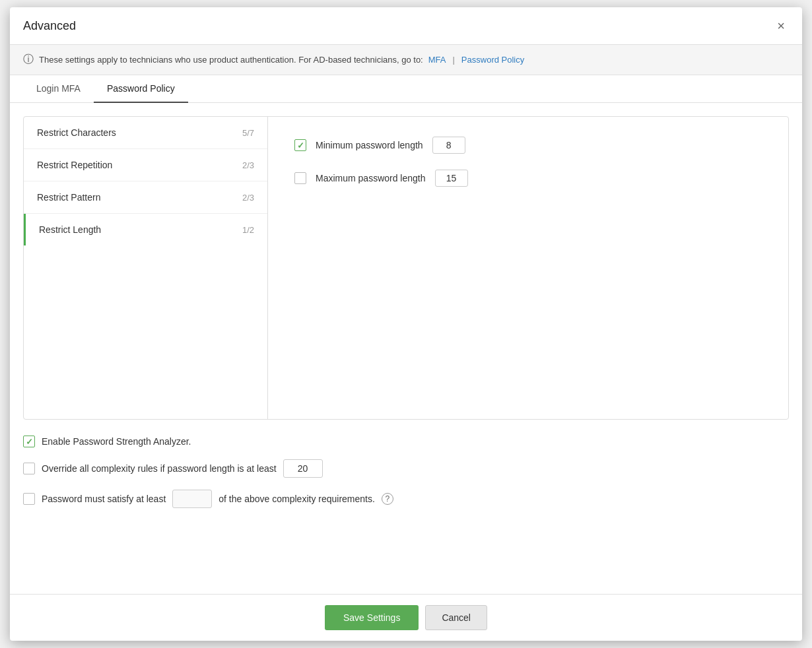 This screenshot has width=812, height=648. What do you see at coordinates (370, 145) in the screenshot?
I see `min-length-label: Minimum password length` at bounding box center [370, 145].